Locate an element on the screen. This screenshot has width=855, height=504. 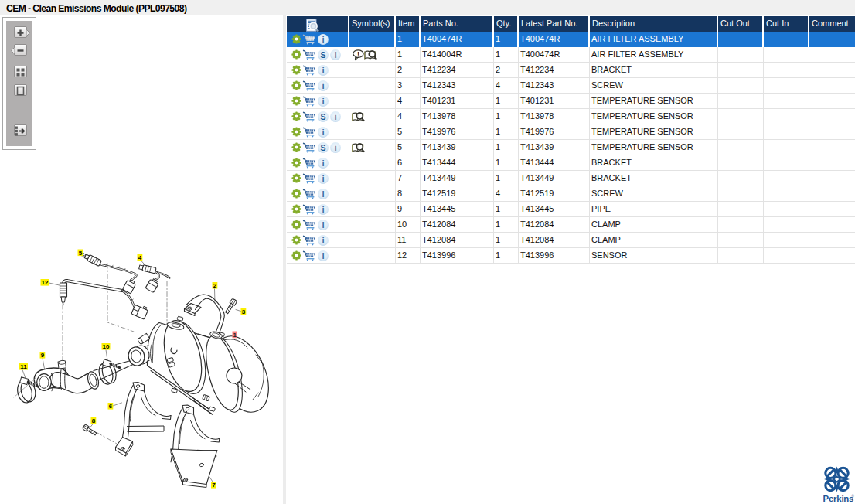
svg-text: 6 is located at coordinates (111, 407).